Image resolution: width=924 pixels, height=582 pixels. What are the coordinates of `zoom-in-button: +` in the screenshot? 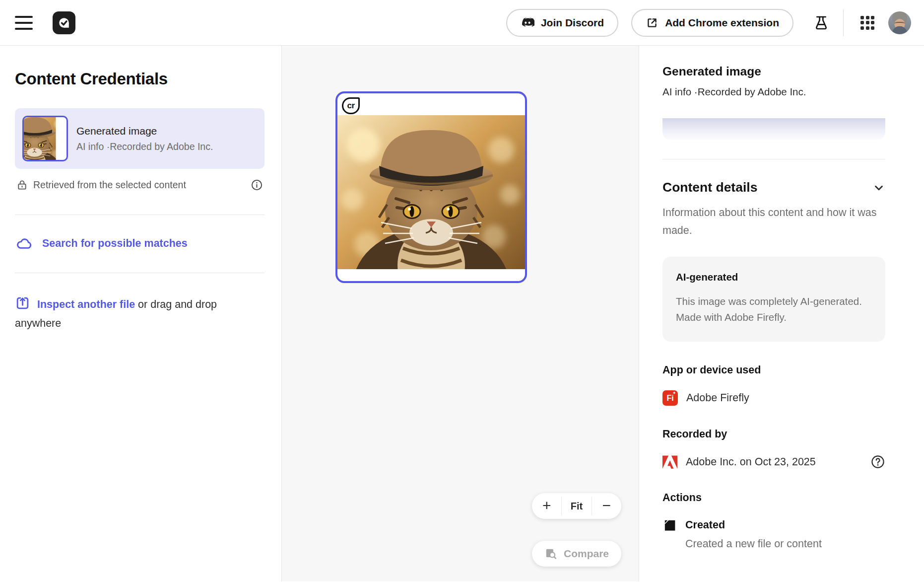 It's located at (547, 506).